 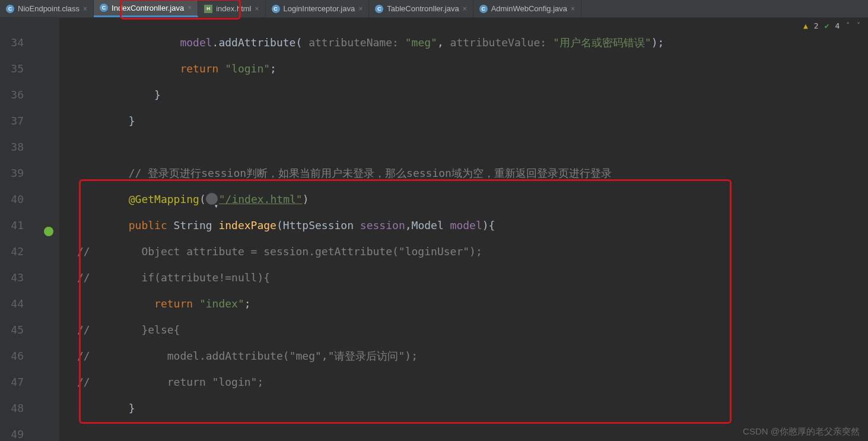 What do you see at coordinates (30, 382) in the screenshot?
I see `line-number: 47` at bounding box center [30, 382].